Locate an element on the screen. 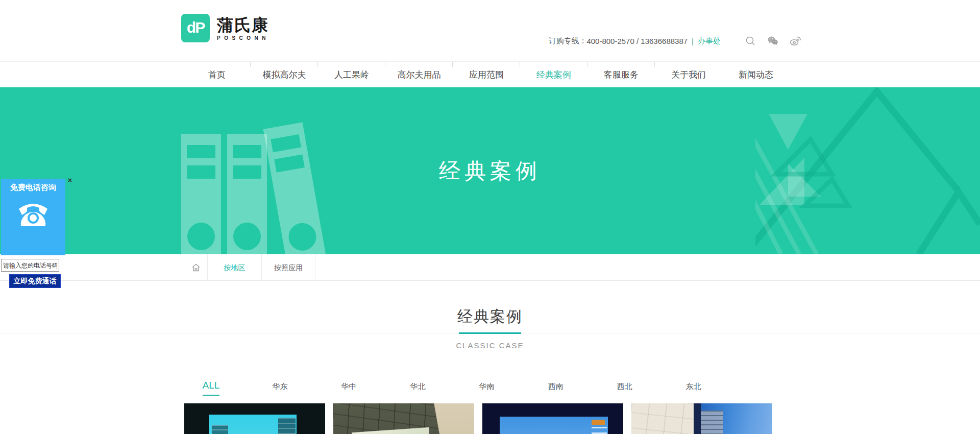 Image resolution: width=980 pixels, height=434 pixels. free-call-panel: 免费电话咨询 is located at coordinates (33, 217).